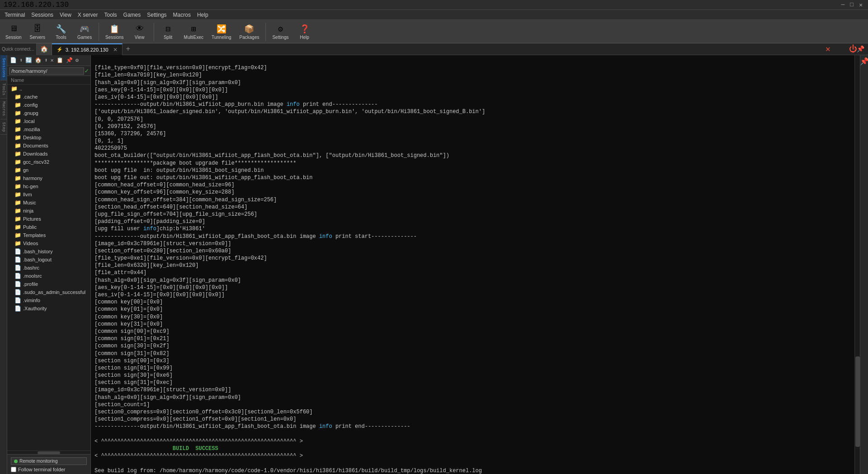 The height and width of the screenshot is (474, 868). Describe the element at coordinates (49, 71) in the screenshot. I see `path-bar: ✓` at that location.